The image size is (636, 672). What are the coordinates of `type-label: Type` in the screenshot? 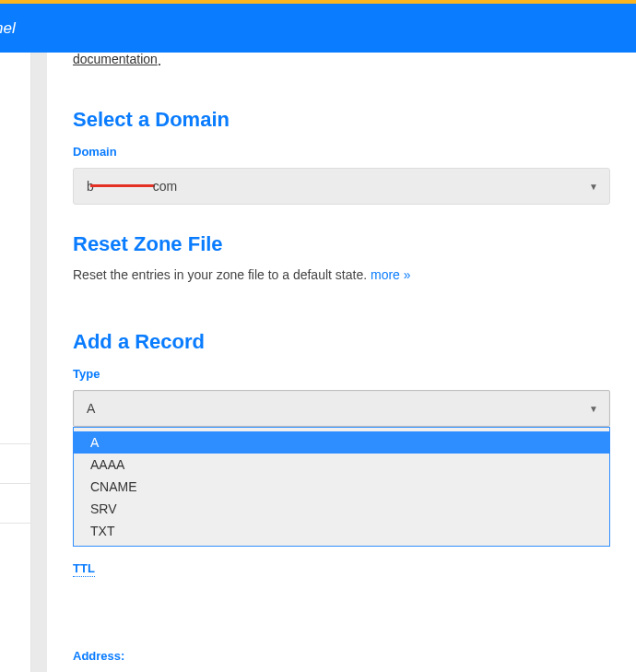 It's located at (341, 374).